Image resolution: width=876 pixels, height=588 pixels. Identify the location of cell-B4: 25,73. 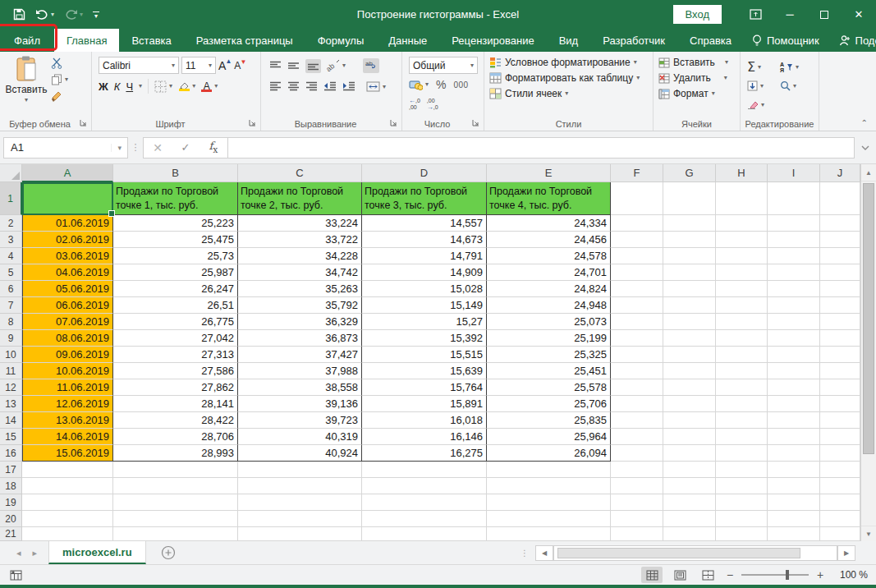
(176, 256).